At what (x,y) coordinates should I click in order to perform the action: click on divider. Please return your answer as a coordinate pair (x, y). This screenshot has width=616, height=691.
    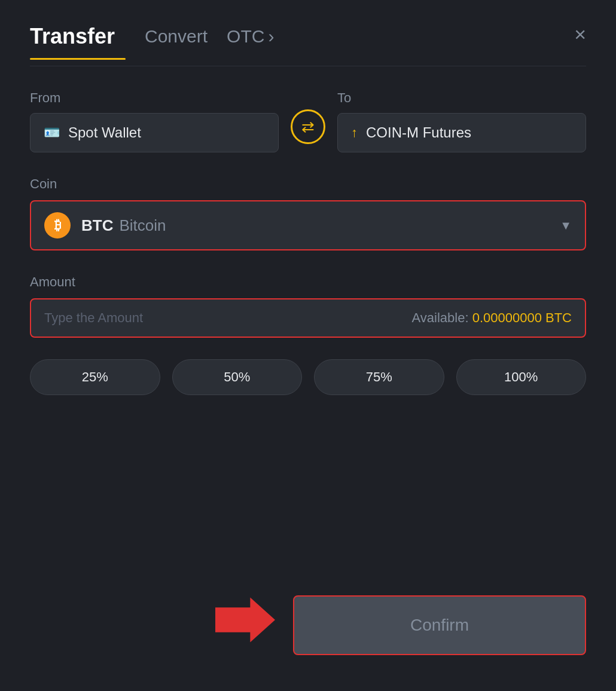
    Looking at the image, I should click on (308, 66).